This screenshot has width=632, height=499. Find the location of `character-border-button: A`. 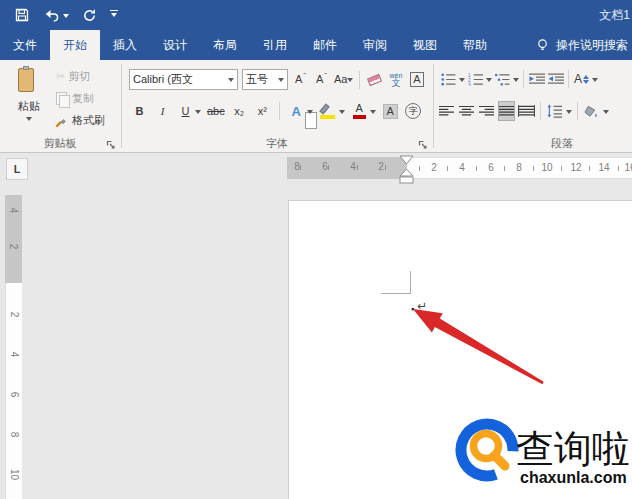

character-border-button: A is located at coordinates (416, 80).